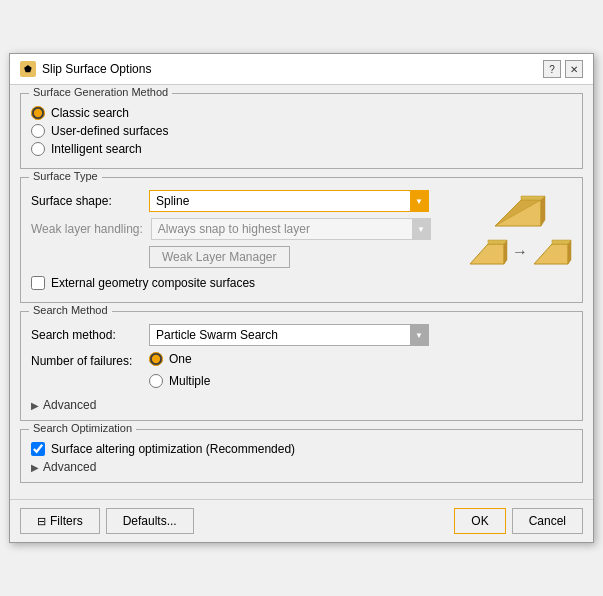 The width and height of the screenshot is (603, 596). What do you see at coordinates (563, 69) in the screenshot?
I see `title-buttons: ? ✕` at bounding box center [563, 69].